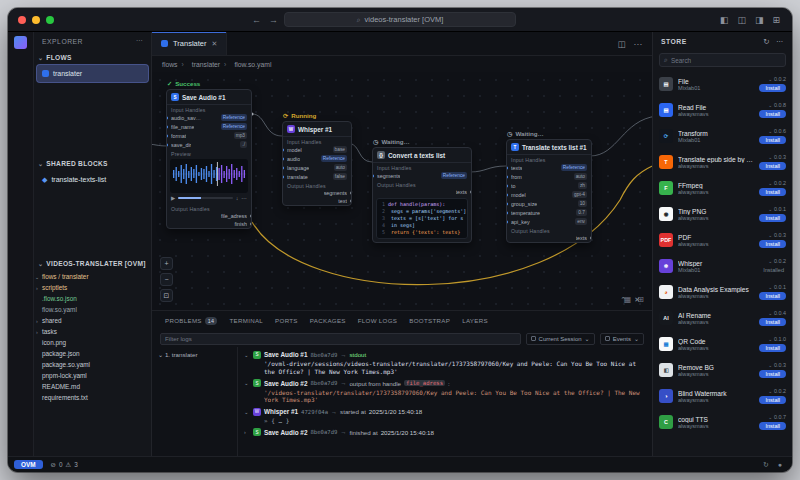  What do you see at coordinates (92, 310) in the screenshot?
I see `file-tree-item: flow.so.yaml` at bounding box center [92, 310].